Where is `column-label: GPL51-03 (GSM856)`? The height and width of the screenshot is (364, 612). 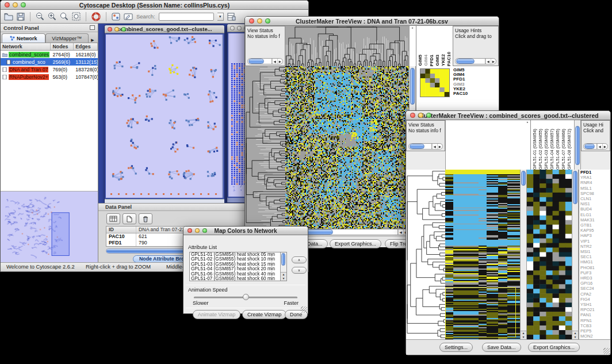 column-label: GPL51-03 (GSM856) is located at coordinates (546, 150).